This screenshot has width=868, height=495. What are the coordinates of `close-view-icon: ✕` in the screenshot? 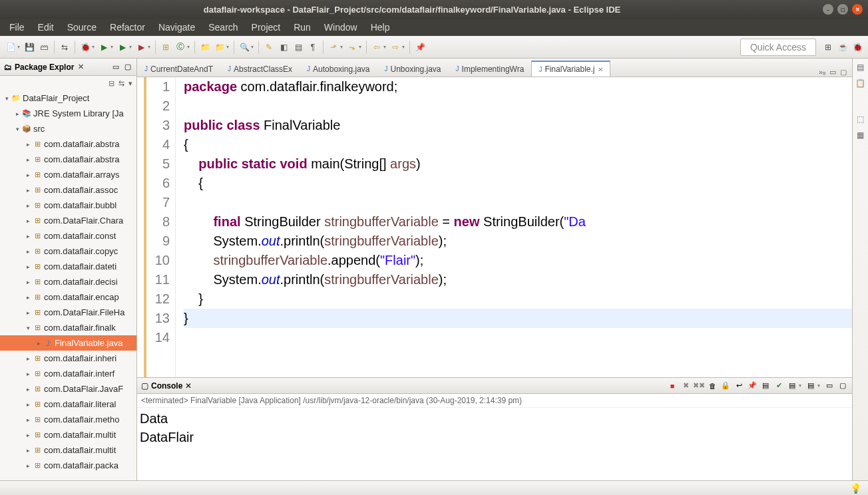 It's located at (81, 67).